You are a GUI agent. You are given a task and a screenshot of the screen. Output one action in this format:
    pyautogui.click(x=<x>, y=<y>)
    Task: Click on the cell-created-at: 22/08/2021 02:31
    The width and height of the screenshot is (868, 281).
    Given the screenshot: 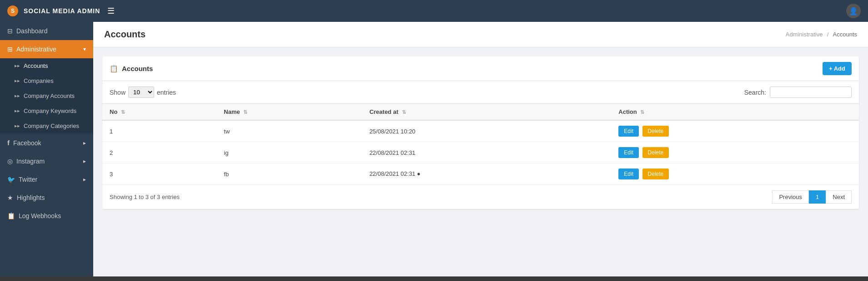 What is the action you would take?
    pyautogui.click(x=487, y=153)
    